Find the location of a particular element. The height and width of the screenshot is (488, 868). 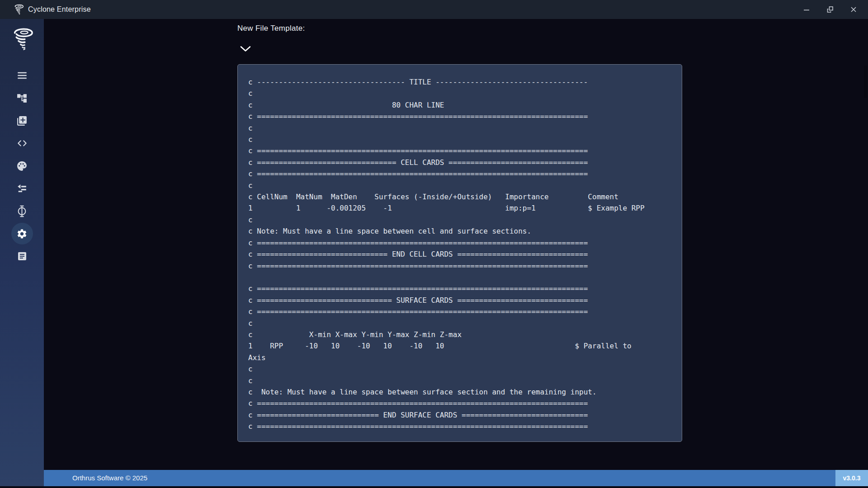

sidebar-item-code is located at coordinates (22, 143).